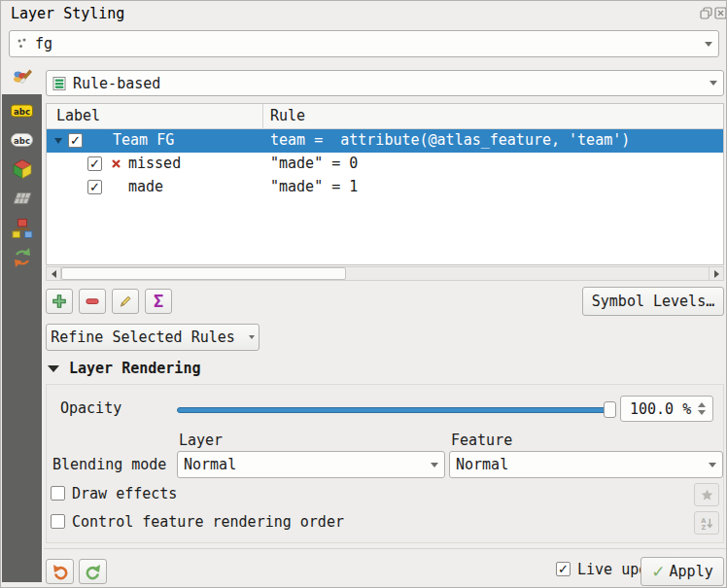  I want to click on opacity-spinbox: 100.0 %, so click(667, 408).